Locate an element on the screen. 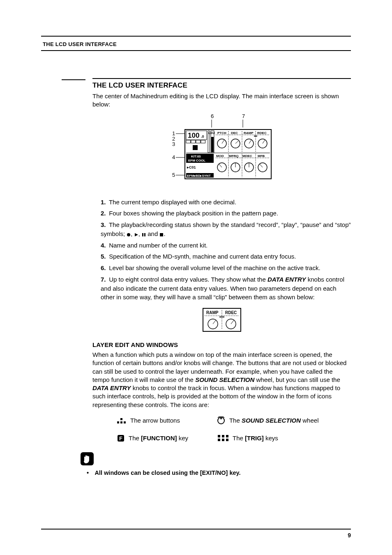 The width and height of the screenshot is (392, 555). arrows-cell: The arrow buttons is located at coordinates (149, 420).